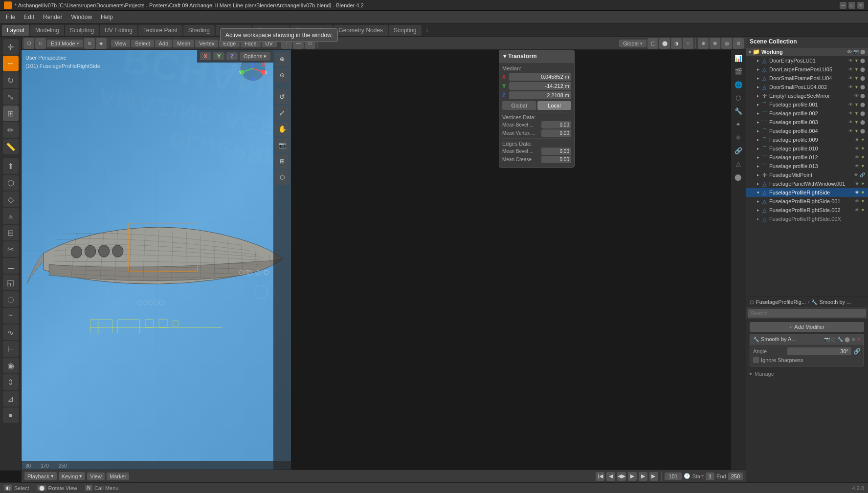 The image size is (868, 493). I want to click on working-render-icon: ⬤, so click(863, 52).